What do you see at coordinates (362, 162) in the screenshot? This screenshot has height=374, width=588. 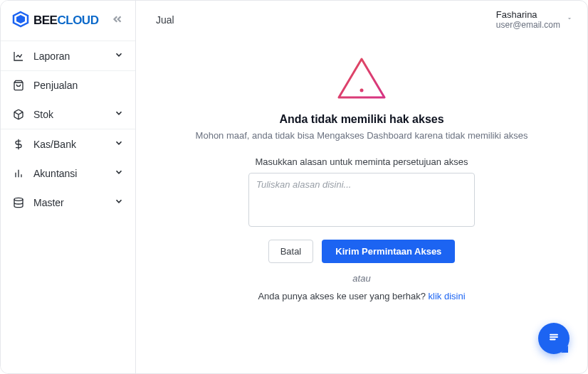 I see `reason-label: Masukkan alasan untuk meminta persetujua…` at bounding box center [362, 162].